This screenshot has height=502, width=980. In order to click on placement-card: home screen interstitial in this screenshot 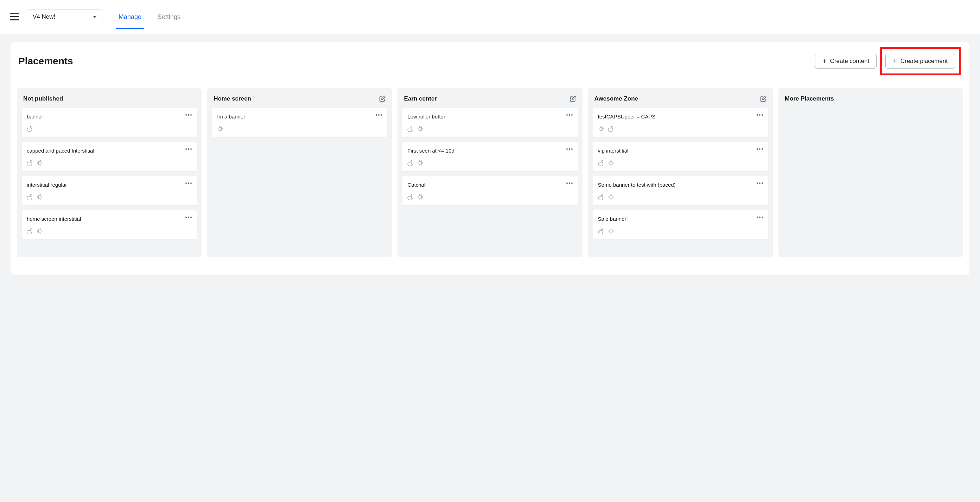, I will do `click(109, 225)`.